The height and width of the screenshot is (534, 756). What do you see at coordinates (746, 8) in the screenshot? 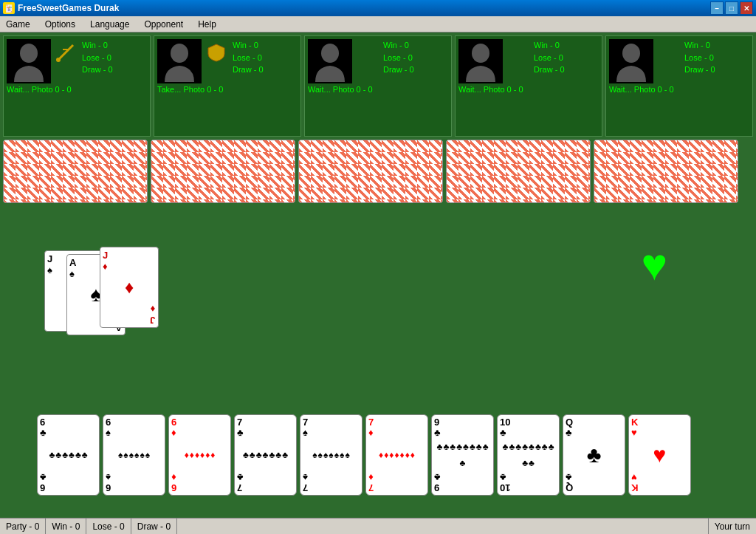
I see `close-button: ✕` at bounding box center [746, 8].